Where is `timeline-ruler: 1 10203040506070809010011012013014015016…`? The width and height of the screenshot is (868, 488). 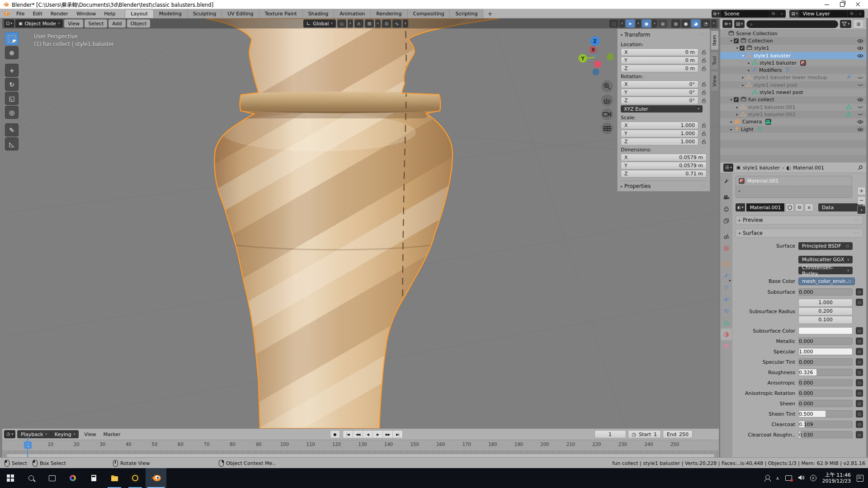 timeline-ruler: 1 10203040506070809010011012013014015016… is located at coordinates (361, 445).